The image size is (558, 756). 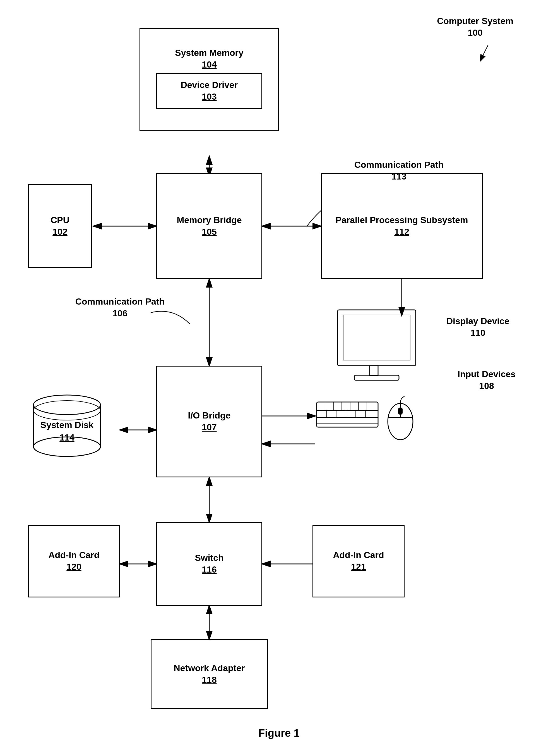 I want to click on figure-label: Figure 1, so click(x=279, y=733).